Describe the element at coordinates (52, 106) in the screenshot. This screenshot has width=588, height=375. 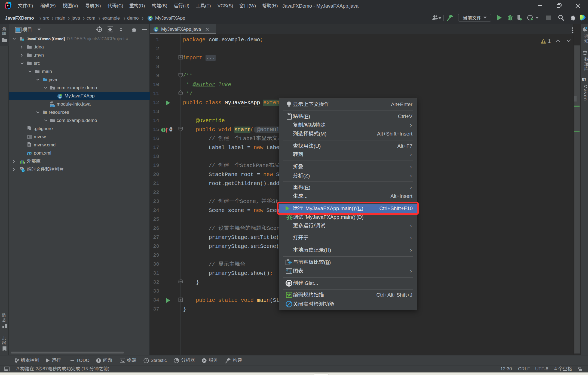
I see `svg-text: J` at that location.